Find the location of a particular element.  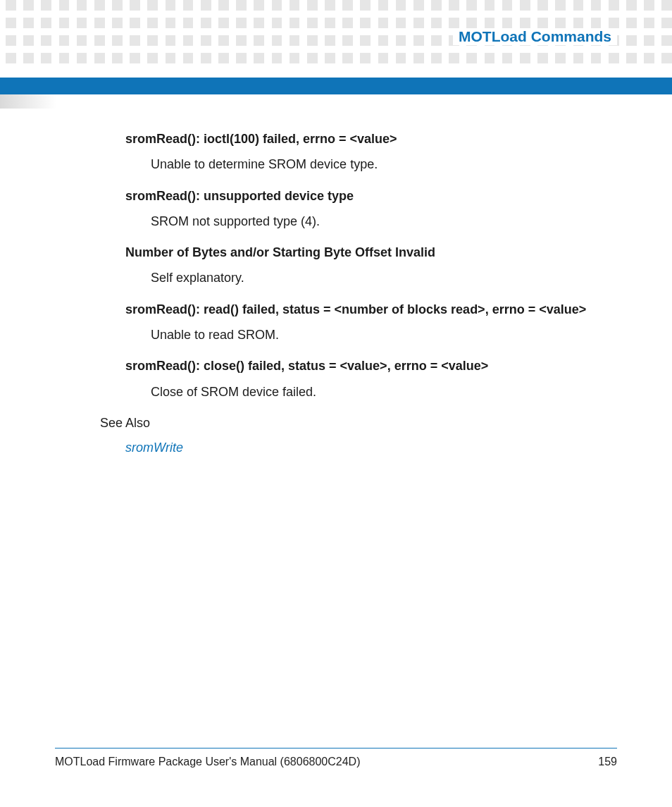

see-also-link: sromWrite is located at coordinates (154, 448).